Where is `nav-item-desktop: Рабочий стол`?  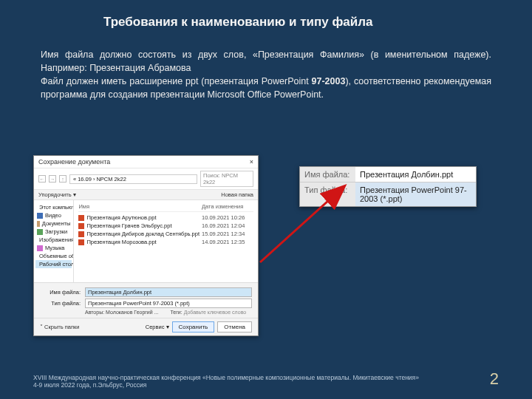
nav-item-desktop: Рабочий стол is located at coordinates (53, 265).